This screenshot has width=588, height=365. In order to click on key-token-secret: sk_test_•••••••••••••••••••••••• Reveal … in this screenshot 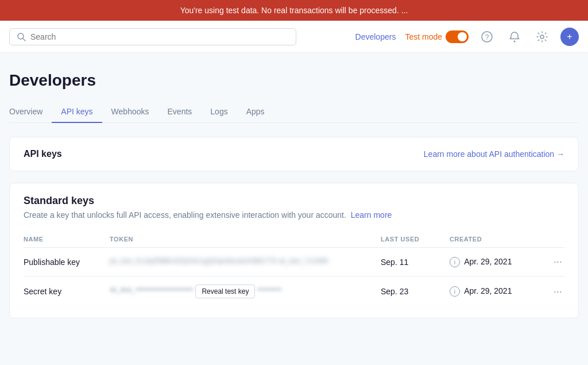, I will do `click(245, 292)`.